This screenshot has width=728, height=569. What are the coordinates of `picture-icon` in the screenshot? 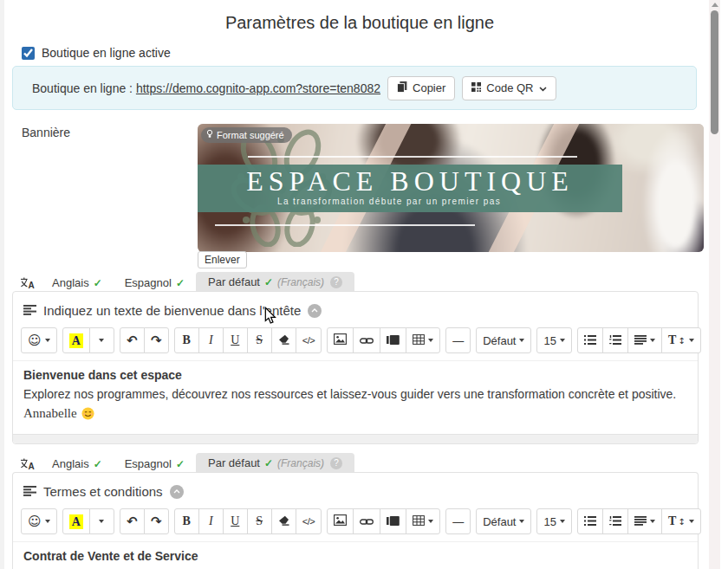 It's located at (340, 340).